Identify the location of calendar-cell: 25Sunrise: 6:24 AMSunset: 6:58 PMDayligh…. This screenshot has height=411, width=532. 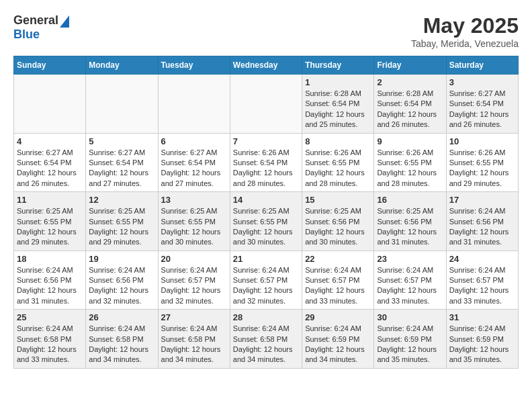
(50, 339).